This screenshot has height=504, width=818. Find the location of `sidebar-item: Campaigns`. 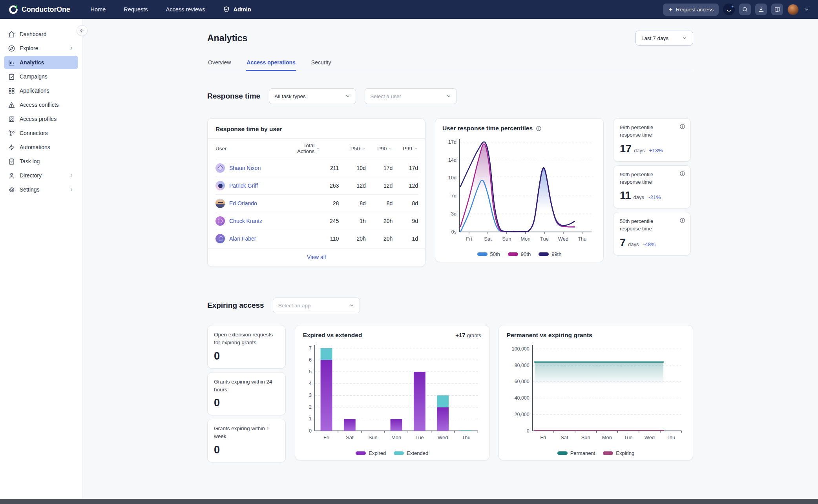

sidebar-item: Campaigns is located at coordinates (41, 77).